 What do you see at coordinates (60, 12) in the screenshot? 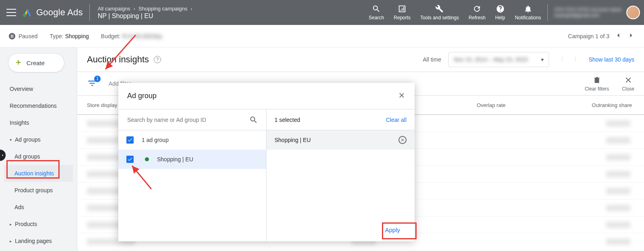
I see `logo-text: Google Ads` at bounding box center [60, 12].